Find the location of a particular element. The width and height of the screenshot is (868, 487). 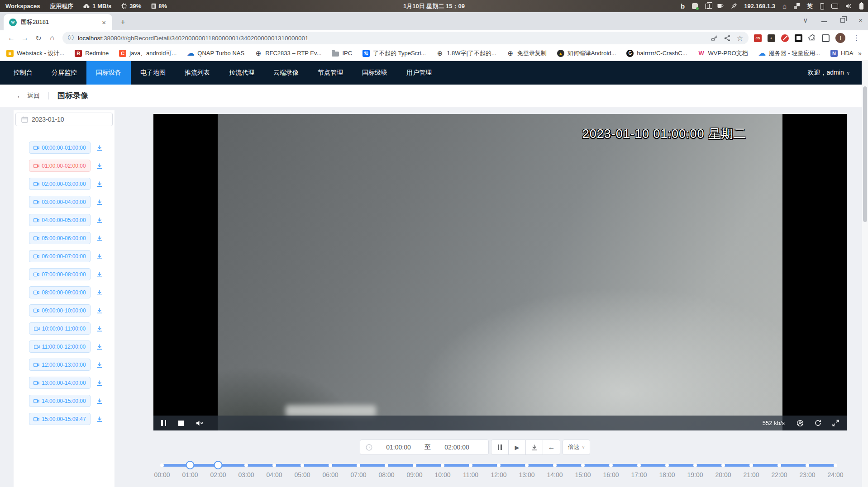

welcome-admin-menu: 欢迎，admin ∨ is located at coordinates (829, 73).